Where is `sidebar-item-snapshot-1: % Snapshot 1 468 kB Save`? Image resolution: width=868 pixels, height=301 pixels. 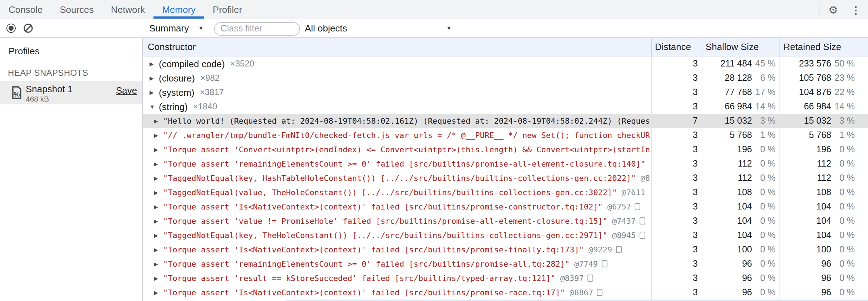
sidebar-item-snapshot-1: % Snapshot 1 468 kB Save is located at coordinates (71, 92).